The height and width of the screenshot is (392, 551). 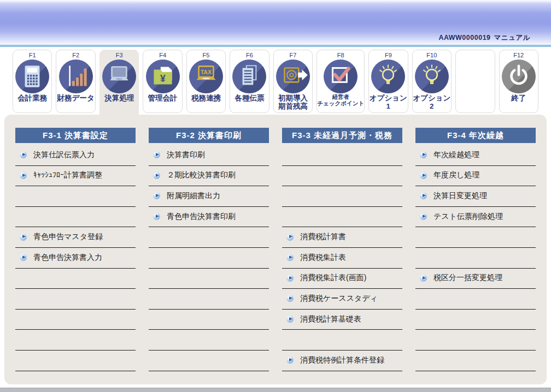 I want to click on menu-item: 青色申告決算書印刷, so click(x=209, y=217).